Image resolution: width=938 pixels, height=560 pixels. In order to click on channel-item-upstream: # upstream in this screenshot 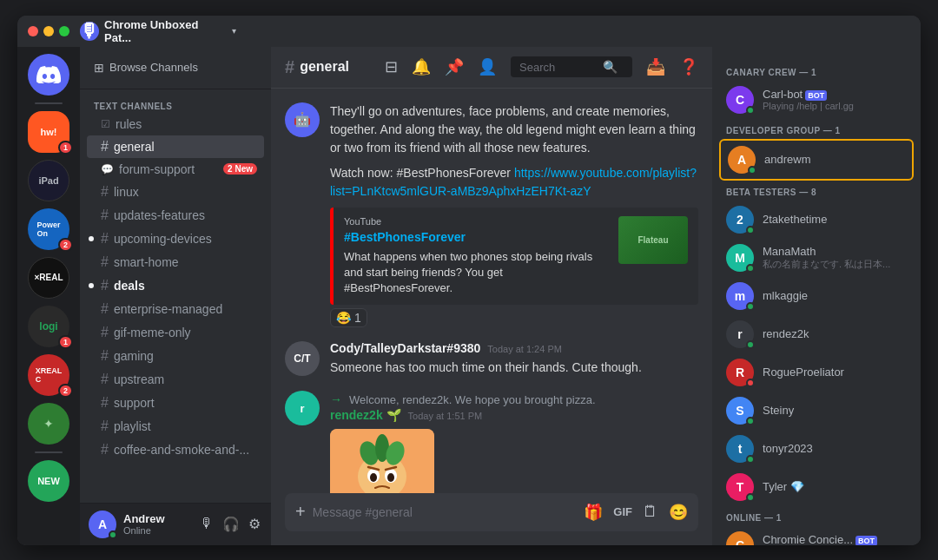, I will do `click(175, 379)`.